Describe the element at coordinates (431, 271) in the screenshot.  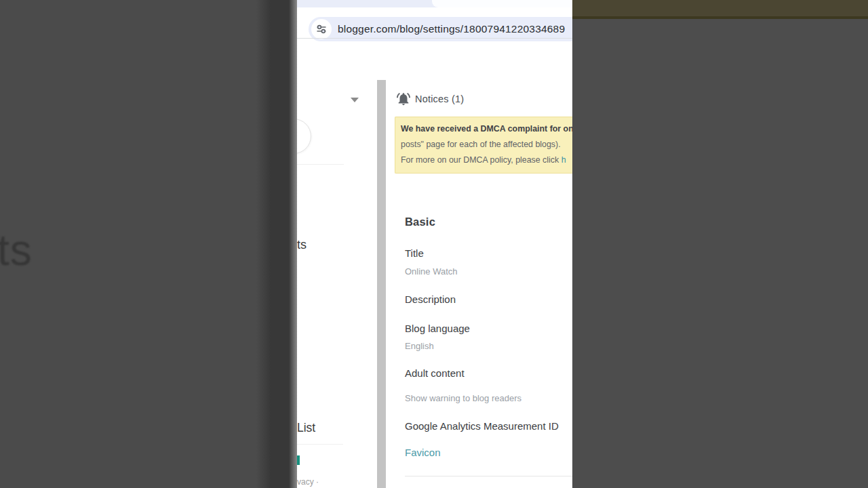
I see `setting-value-title: Online Watch` at that location.